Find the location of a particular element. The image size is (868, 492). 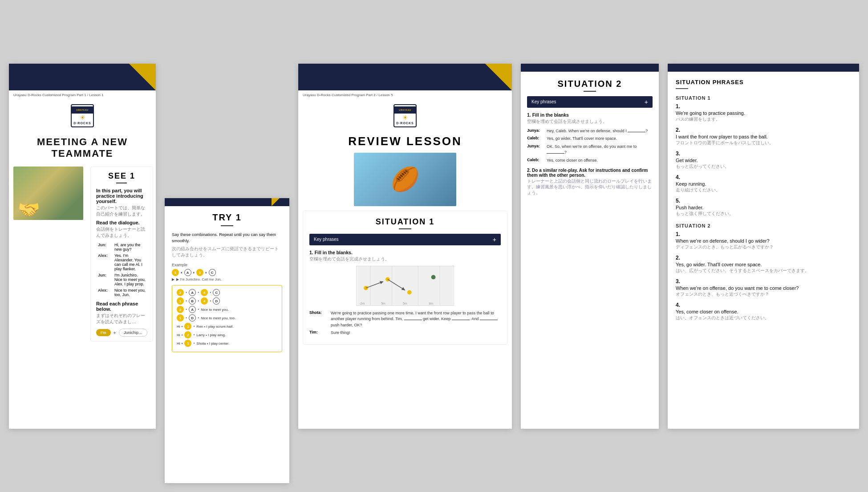

grid-row-1: 2 • A • 4 • C is located at coordinates (227, 293).